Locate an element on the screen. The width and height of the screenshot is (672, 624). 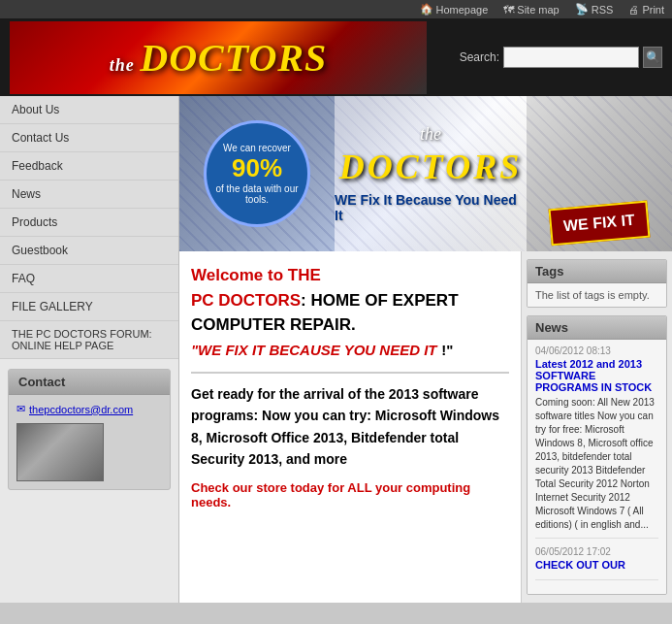
nav-item-about: About Us is located at coordinates (89, 111).